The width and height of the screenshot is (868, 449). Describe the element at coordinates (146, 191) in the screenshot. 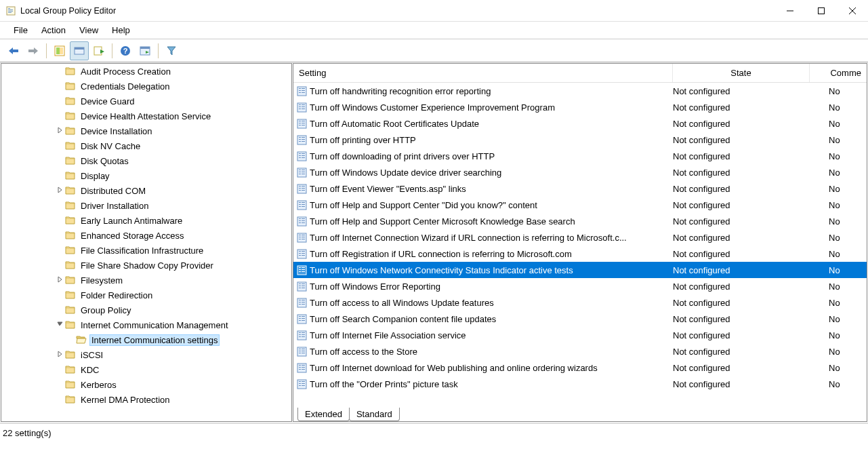

I see `tree-item: Distributed COM` at that location.